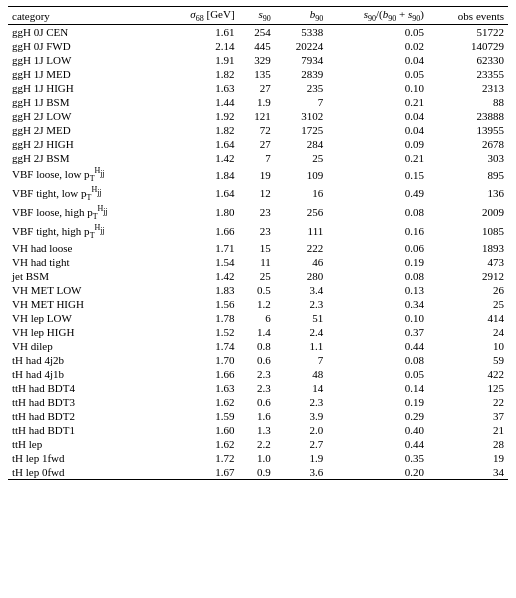  Describe the element at coordinates (200, 444) in the screenshot. I see `cell-sigma68: 1.62` at that location.